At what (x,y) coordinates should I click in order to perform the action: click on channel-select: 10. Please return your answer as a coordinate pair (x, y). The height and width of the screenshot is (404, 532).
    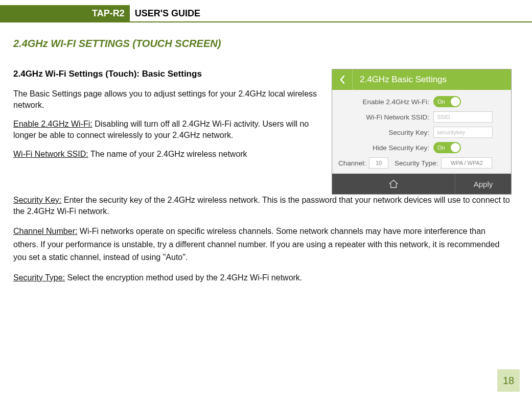
    Looking at the image, I should click on (379, 163).